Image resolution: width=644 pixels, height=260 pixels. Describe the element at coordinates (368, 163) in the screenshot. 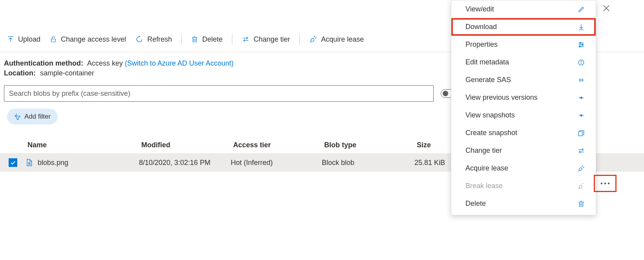

I see `row-blob-type: Block blob` at that location.